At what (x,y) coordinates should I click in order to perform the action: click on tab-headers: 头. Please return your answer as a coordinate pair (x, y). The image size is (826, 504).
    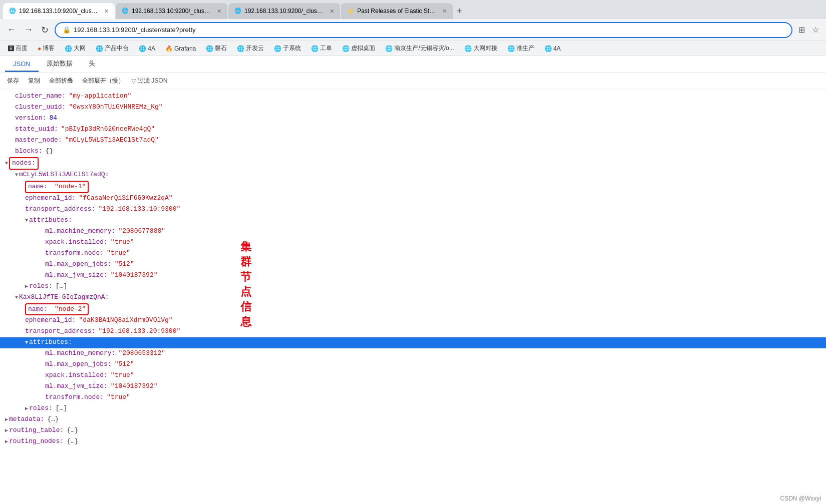
    Looking at the image, I should click on (92, 64).